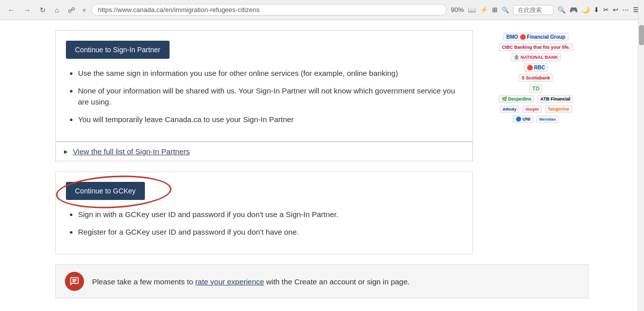 This screenshot has height=311, width=644. Describe the element at coordinates (536, 88) in the screenshot. I see `td-logo: TD` at that location.